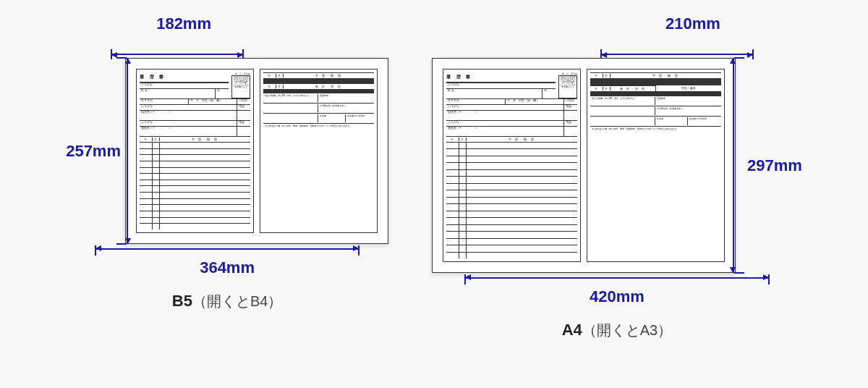  Describe the element at coordinates (505, 132) in the screenshot. I see `con-a4: 連絡先（〒 − ）` at that location.